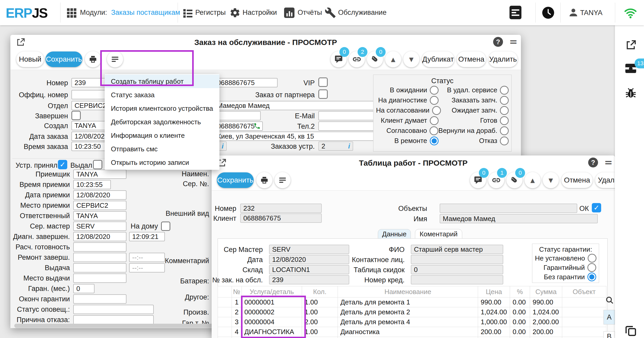  Describe the element at coordinates (310, 12) in the screenshot. I see `nav-reports: Отчёты` at that location.